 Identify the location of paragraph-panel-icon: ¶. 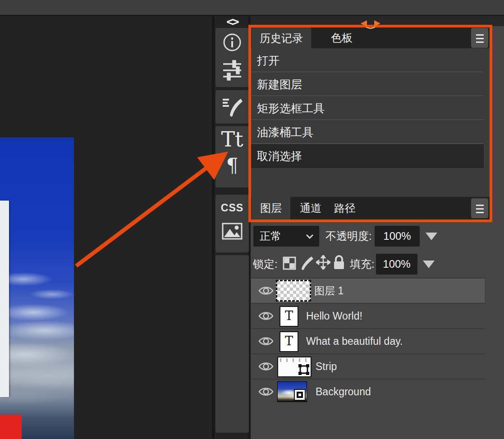
(232, 165).